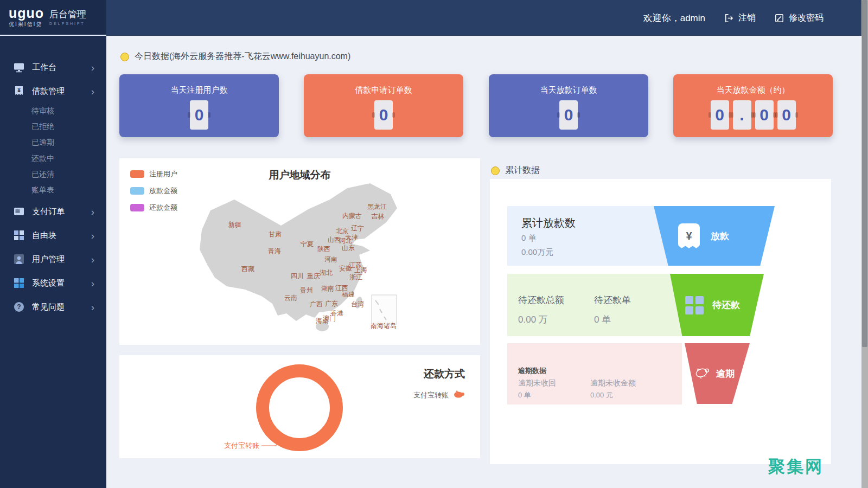 Image resolution: width=868 pixels, height=488 pixels. I want to click on sidebar-item-faq: ? 常见问题 ›, so click(53, 307).